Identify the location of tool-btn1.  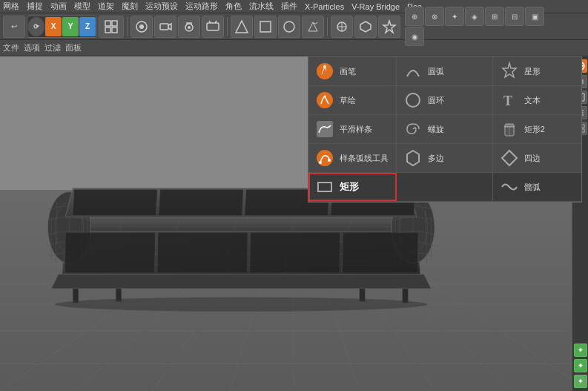
(242, 27).